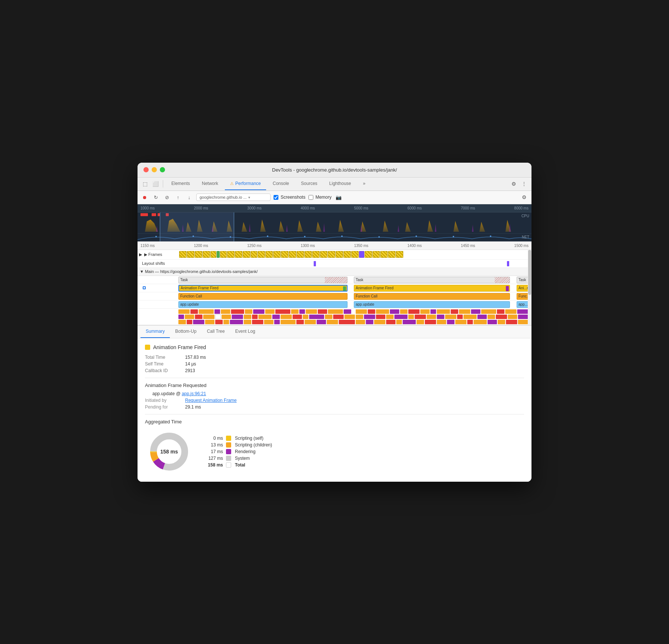  I want to click on task-bar-1: Task, so click(263, 280).